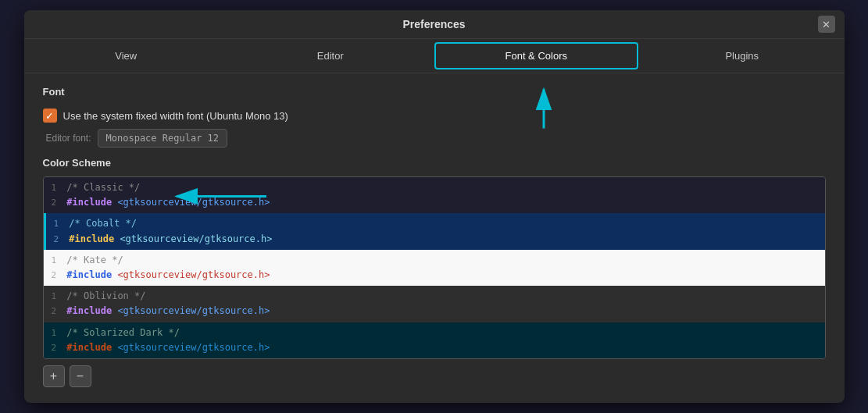 The width and height of the screenshot is (868, 413). I want to click on font-section-title: Font, so click(434, 92).